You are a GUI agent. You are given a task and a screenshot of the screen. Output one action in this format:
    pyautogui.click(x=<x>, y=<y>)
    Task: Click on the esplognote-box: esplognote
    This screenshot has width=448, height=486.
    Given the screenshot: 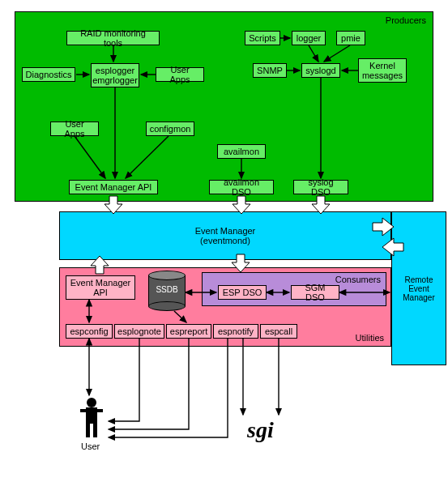 What is the action you would take?
    pyautogui.click(x=139, y=331)
    